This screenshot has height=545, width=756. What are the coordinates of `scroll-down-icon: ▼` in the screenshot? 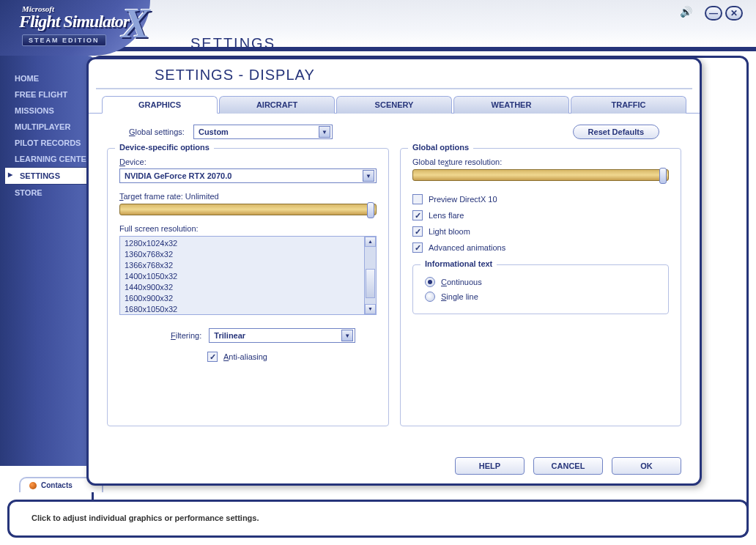 It's located at (371, 309).